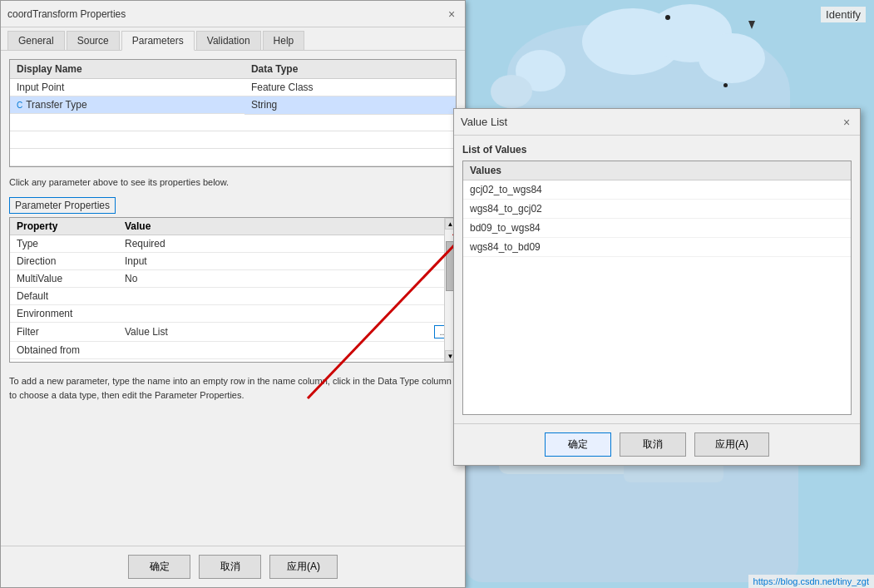  Describe the element at coordinates (653, 444) in the screenshot. I see `vl-cancel-button: 取消` at that location.